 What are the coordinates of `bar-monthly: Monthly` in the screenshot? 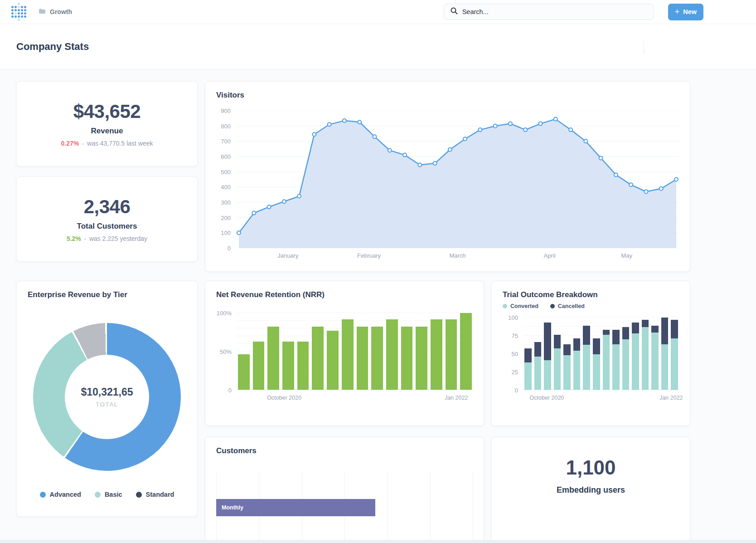 It's located at (296, 508).